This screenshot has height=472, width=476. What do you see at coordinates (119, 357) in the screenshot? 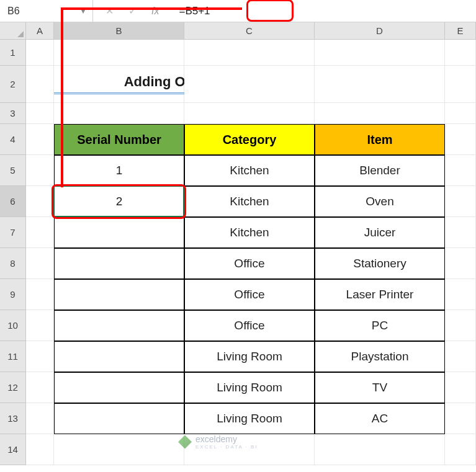
I see `cell-B11` at bounding box center [119, 357].